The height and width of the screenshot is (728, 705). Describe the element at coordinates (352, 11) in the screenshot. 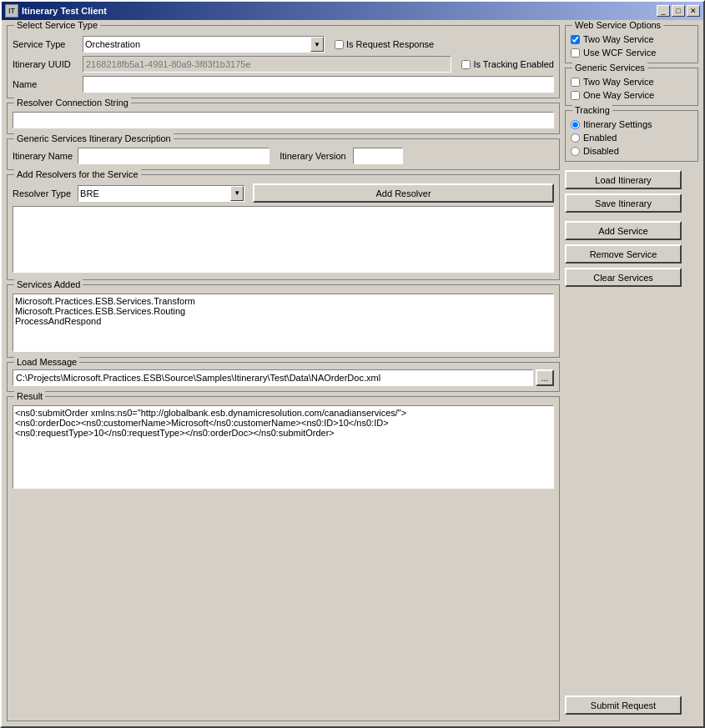

I see `titlebar: IT Itinerary Test Client _ □ ✕` at that location.